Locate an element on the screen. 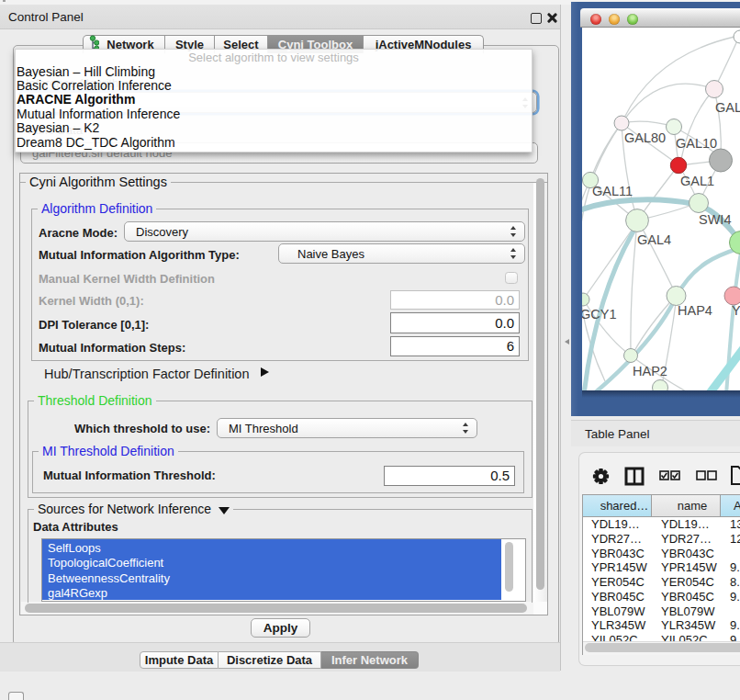 The image size is (740, 700). svg-text: HAP2 is located at coordinates (650, 371).